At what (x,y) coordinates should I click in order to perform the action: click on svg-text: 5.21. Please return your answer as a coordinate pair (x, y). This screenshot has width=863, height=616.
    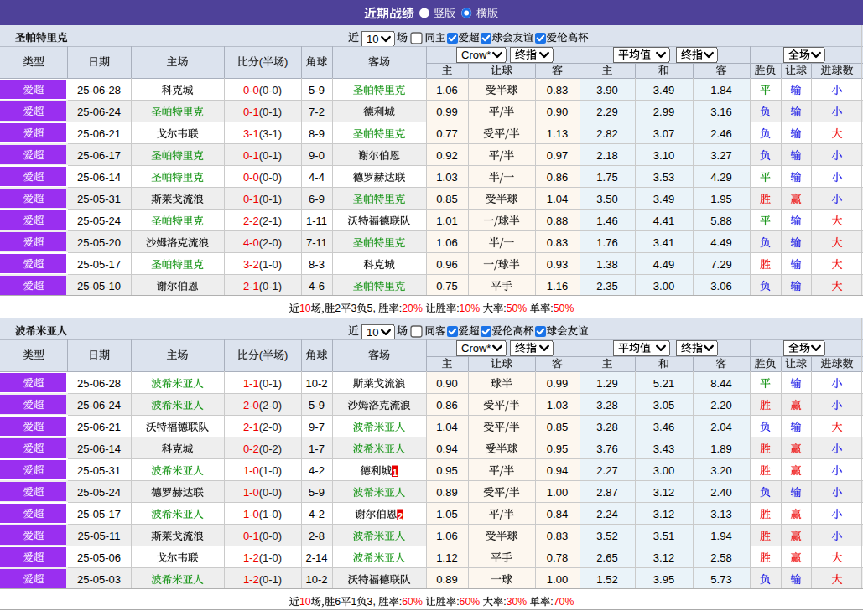
    Looking at the image, I should click on (664, 384).